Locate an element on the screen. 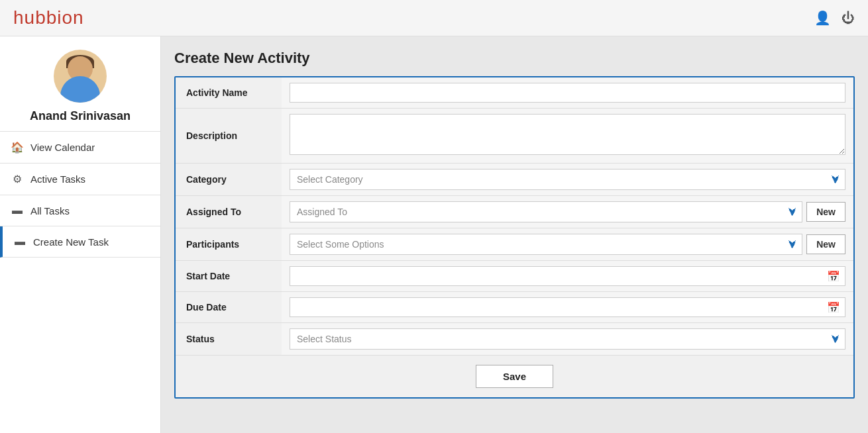  start-date-cell: 📅 is located at coordinates (567, 277).